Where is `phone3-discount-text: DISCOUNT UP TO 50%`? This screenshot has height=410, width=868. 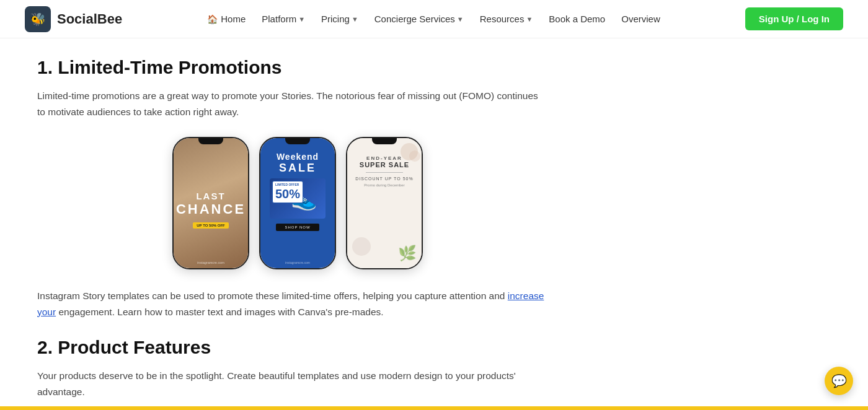
phone3-discount-text: DISCOUNT UP TO 50% is located at coordinates (384, 178).